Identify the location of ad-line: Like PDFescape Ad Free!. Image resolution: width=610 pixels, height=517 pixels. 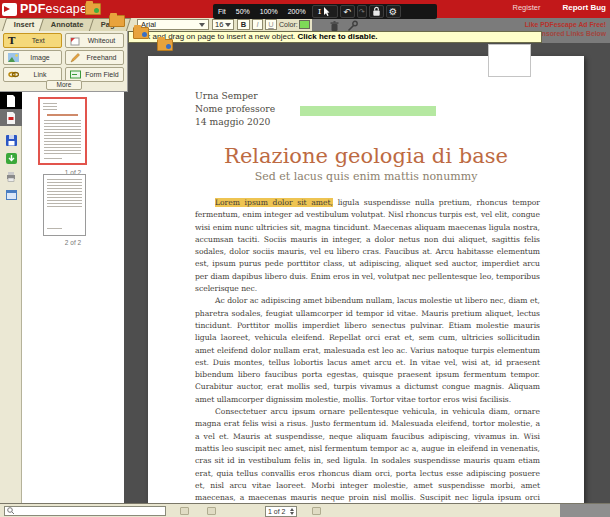
(566, 24).